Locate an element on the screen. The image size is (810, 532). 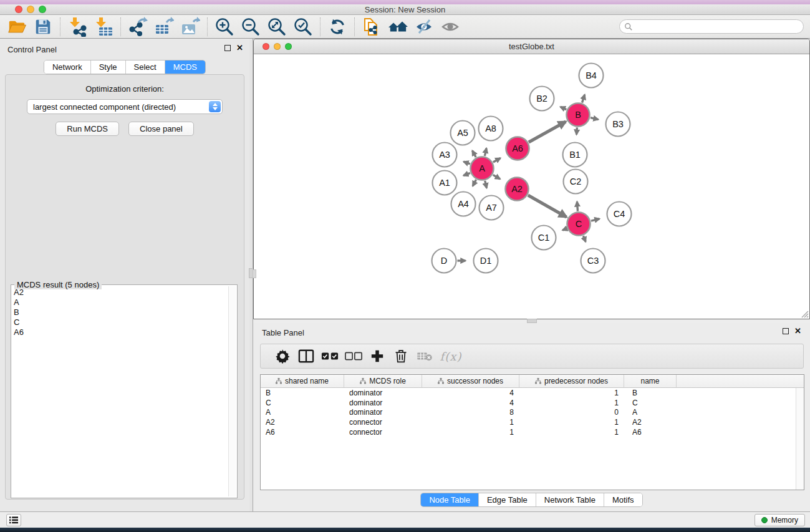
edge-B-B1 is located at coordinates (577, 131).